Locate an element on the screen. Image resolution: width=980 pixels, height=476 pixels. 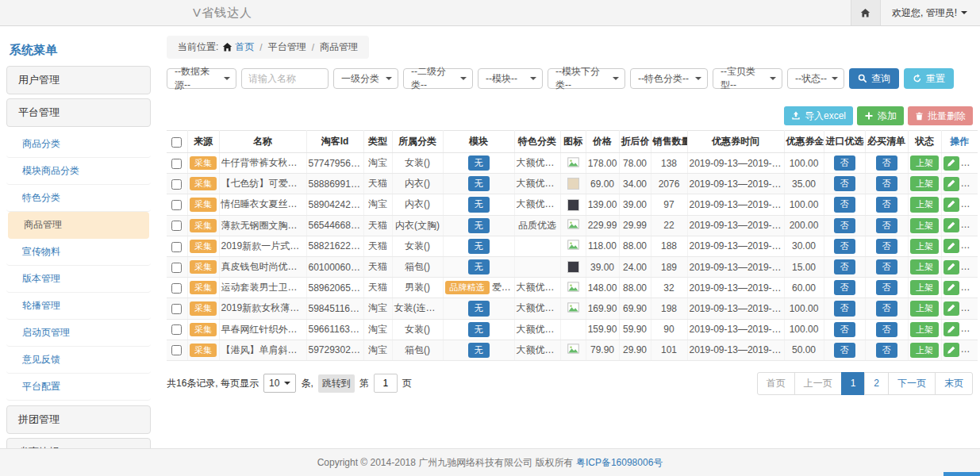
sidebar-subitem-模块商品分类: 模块商品分类 is located at coordinates (79, 171).